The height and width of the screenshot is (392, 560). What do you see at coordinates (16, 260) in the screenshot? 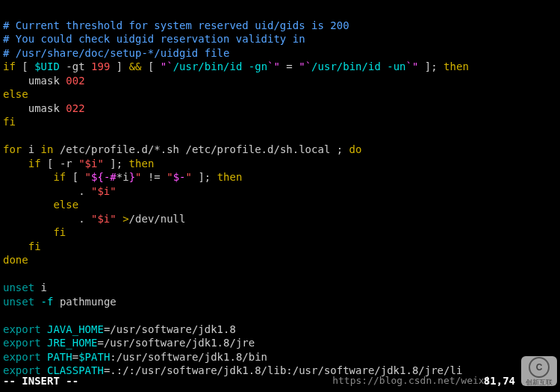
I see `code-line: done` at bounding box center [16, 260].